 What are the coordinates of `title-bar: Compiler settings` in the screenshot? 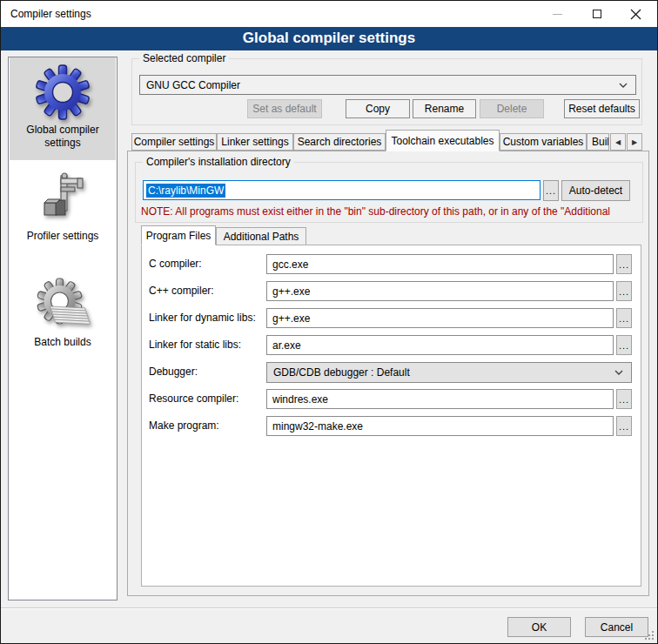 It's located at (329, 14).